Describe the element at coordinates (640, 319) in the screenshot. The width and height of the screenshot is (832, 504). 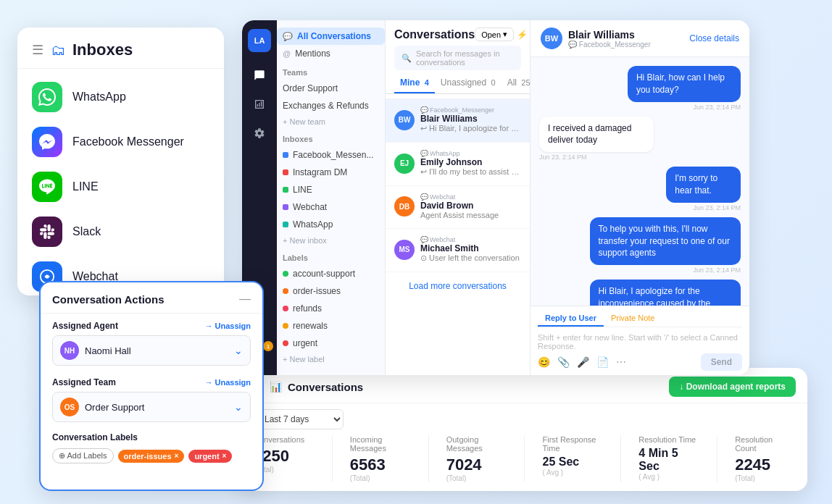
I see `chat-input-tabs: Reply to User Private Note` at that location.